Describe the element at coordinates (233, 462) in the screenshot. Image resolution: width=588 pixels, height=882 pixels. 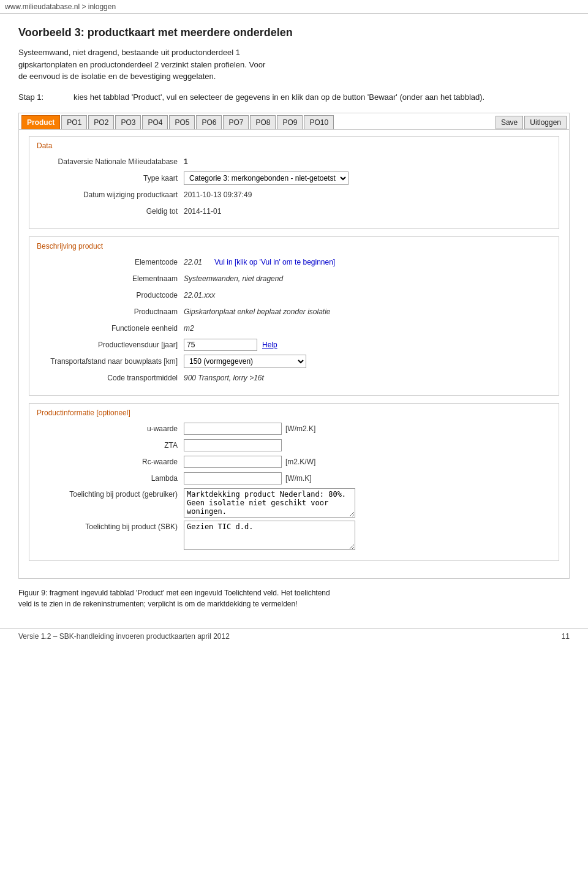
I see `input-rcwaarde` at that location.